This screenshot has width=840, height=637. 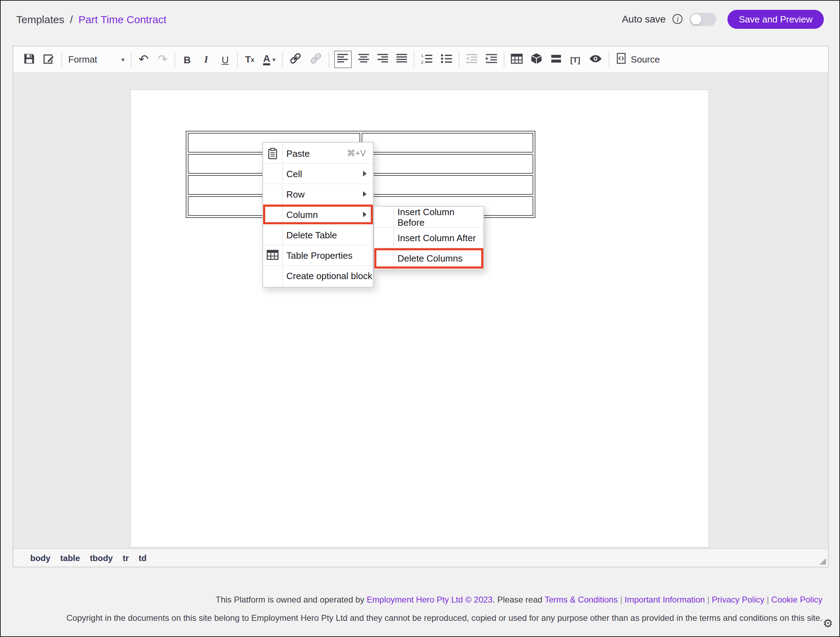 What do you see at coordinates (96, 59) in the screenshot?
I see `format-dropdown: Format ▾` at bounding box center [96, 59].